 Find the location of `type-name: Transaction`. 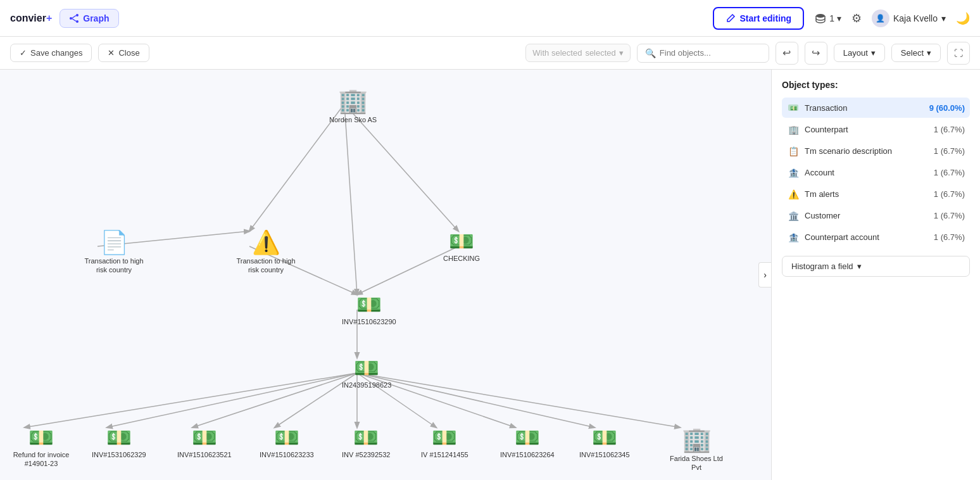

type-name: Transaction is located at coordinates (865, 108).